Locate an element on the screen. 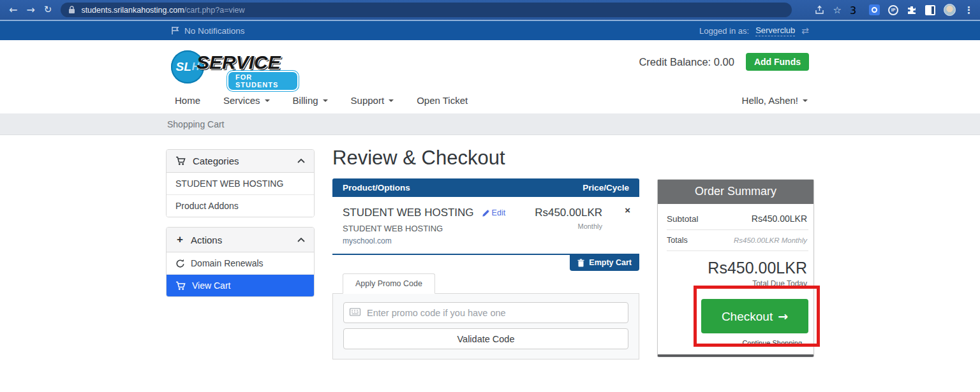 This screenshot has width=980, height=392. flag-icon is located at coordinates (175, 31).